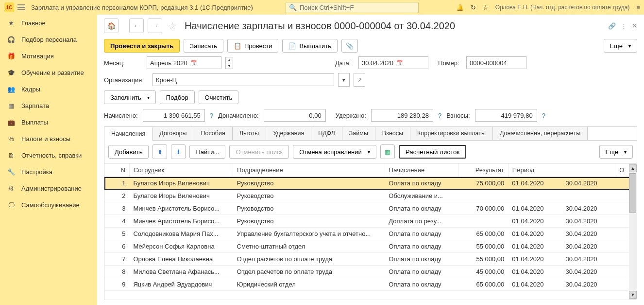 Image resolution: width=644 pixels, height=305 pixels. I want to click on star-icon: ☆, so click(486, 8).